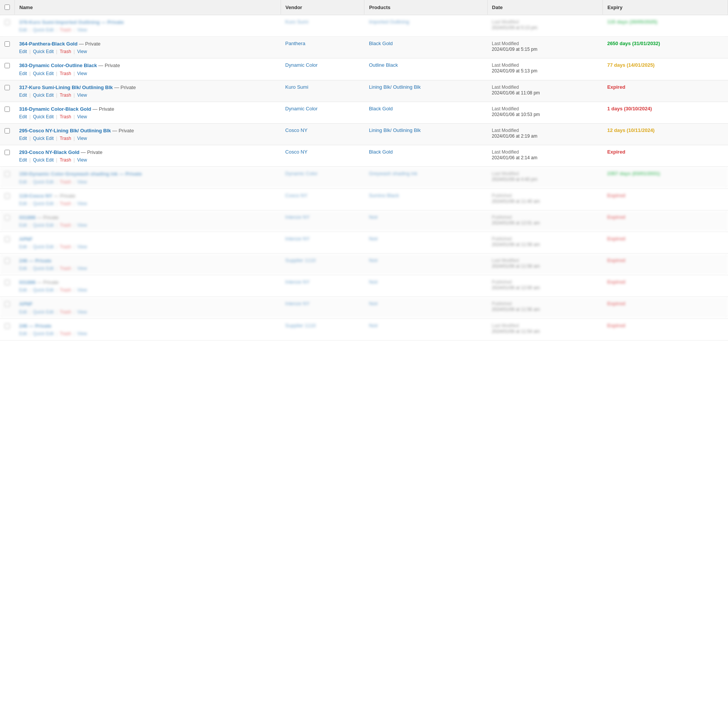 The height and width of the screenshot is (728, 728). Describe the element at coordinates (148, 22) in the screenshot. I see `post-title-link: 376-Kuro Sumi-Imported Outlining — Priva…` at that location.